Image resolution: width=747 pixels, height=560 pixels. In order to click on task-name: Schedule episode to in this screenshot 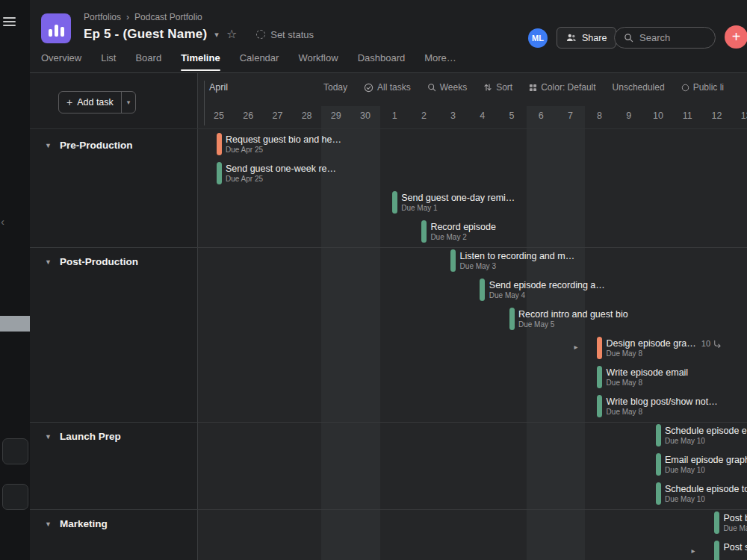, I will do `click(706, 489)`.